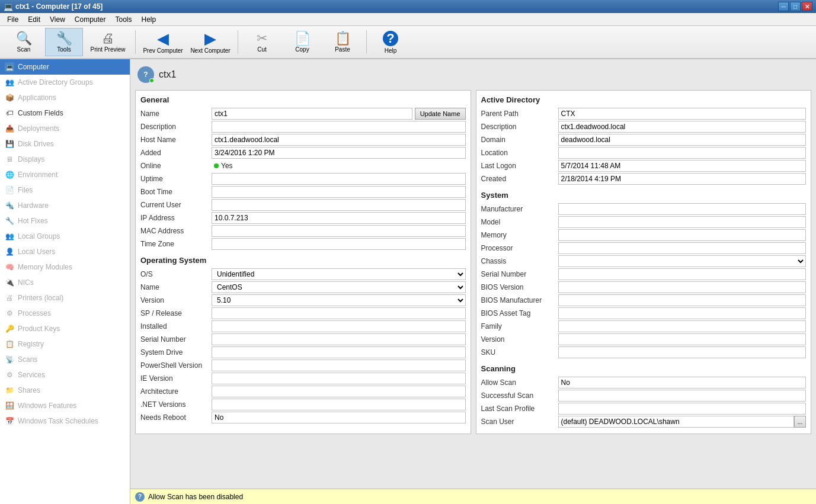 The width and height of the screenshot is (816, 504). Describe the element at coordinates (683, 383) in the screenshot. I see `allow-scan-field` at that location.